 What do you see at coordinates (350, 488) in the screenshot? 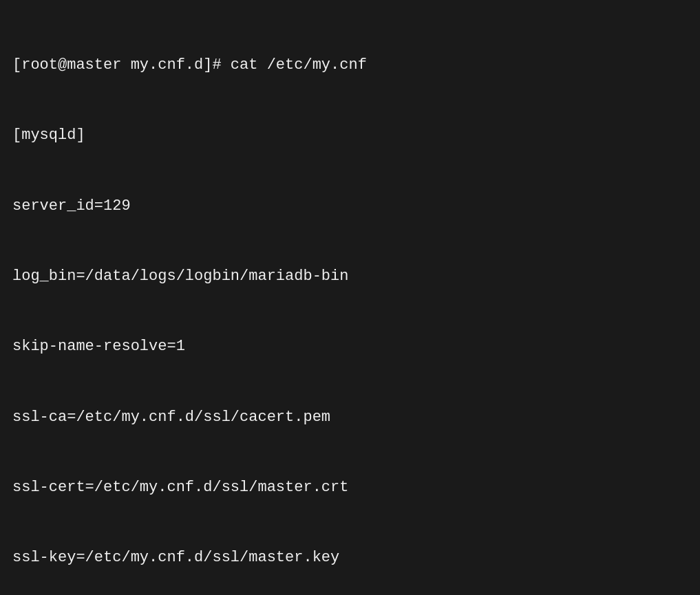
I see `line-ssl-cert: ssl-cert=/etc/my.cnf.d/ssl/master.crt` at bounding box center [350, 488].